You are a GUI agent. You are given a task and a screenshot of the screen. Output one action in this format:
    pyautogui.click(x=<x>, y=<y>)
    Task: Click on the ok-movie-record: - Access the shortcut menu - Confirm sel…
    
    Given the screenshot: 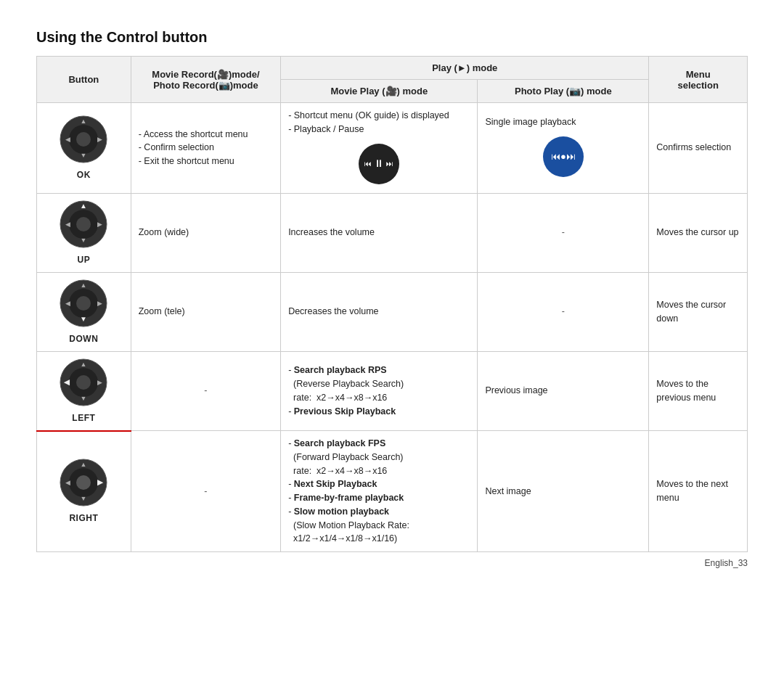 What is the action you would take?
    pyautogui.click(x=205, y=148)
    